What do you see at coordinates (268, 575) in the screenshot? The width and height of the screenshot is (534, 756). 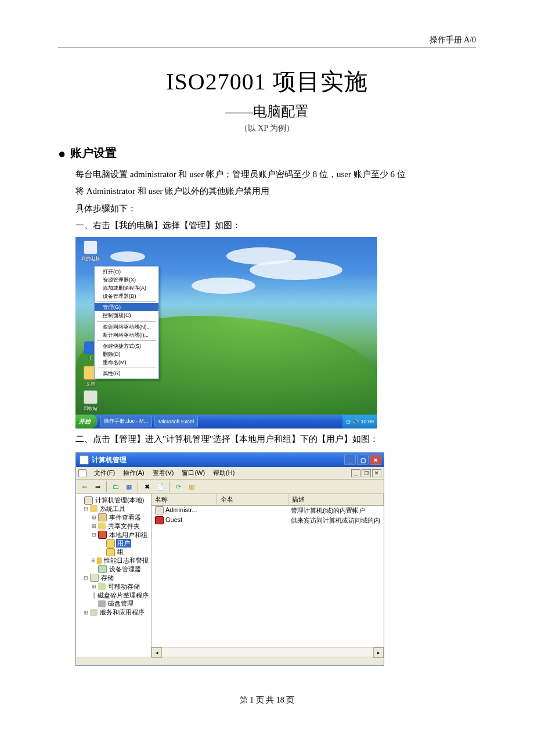 I see `list-pane: 名称 全名 描述 Administr... 管理计算机(域)的内置帐户 Gues…` at bounding box center [268, 575].